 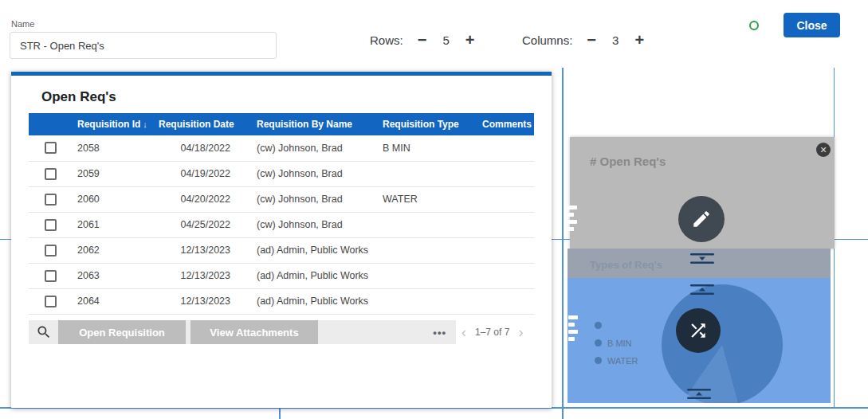 What do you see at coordinates (281, 199) in the screenshot?
I see `table-row: 2060 04/20/2022 (cw) Johnson, Brad WATER` at bounding box center [281, 199].